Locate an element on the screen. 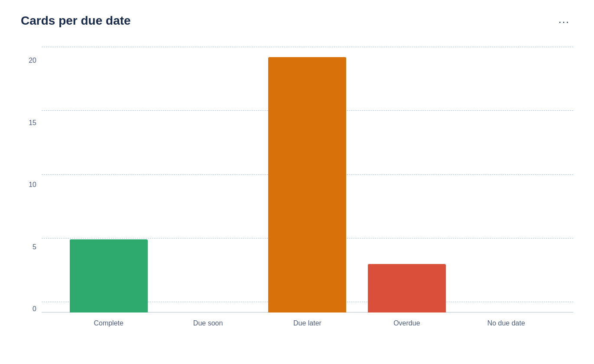 The image size is (594, 364). more-options-button: ··· is located at coordinates (564, 22).